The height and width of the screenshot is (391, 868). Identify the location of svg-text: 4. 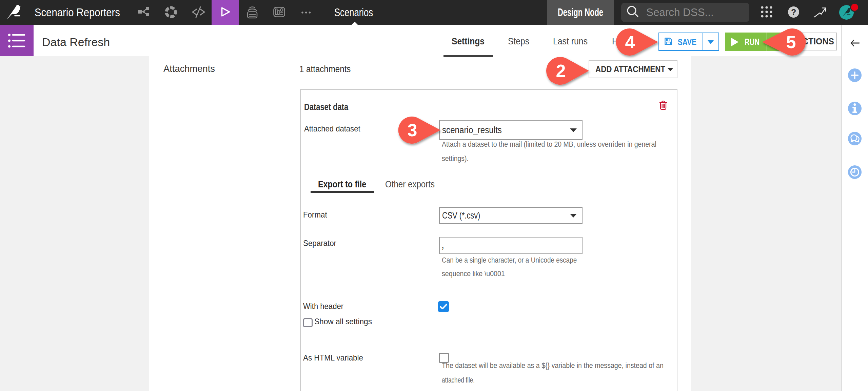
(630, 42).